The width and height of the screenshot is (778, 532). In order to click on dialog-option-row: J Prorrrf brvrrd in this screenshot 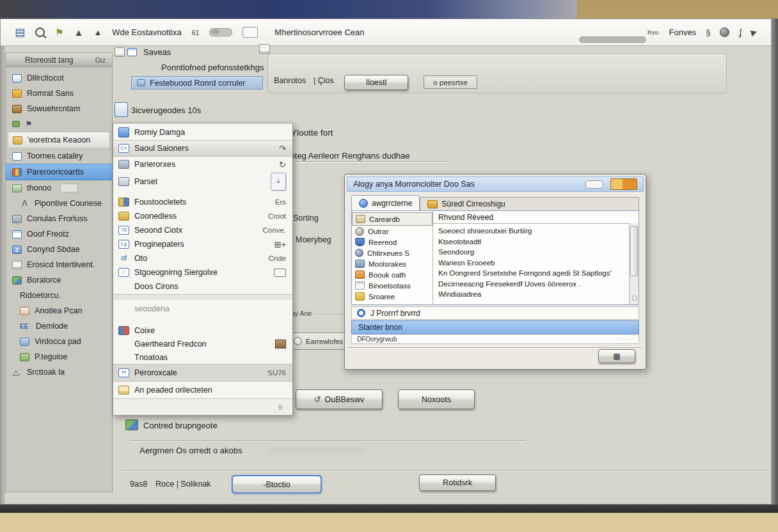, I will do `click(495, 313)`.